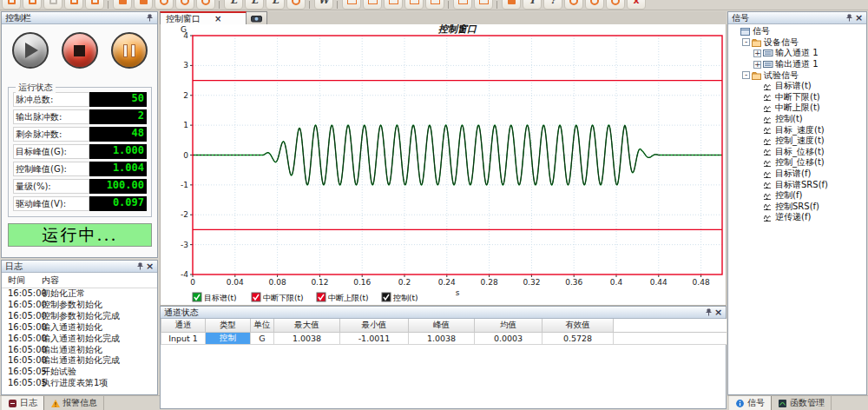  Describe the element at coordinates (797, 184) in the screenshot. I see `tree-item: 目标谱SRS(f)` at that location.